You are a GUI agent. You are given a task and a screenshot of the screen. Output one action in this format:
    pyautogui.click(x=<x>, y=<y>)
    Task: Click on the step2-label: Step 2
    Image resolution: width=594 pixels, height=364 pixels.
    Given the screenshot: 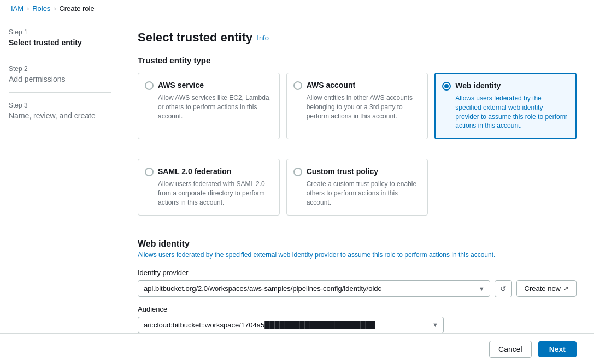 What is the action you would take?
    pyautogui.click(x=60, y=69)
    